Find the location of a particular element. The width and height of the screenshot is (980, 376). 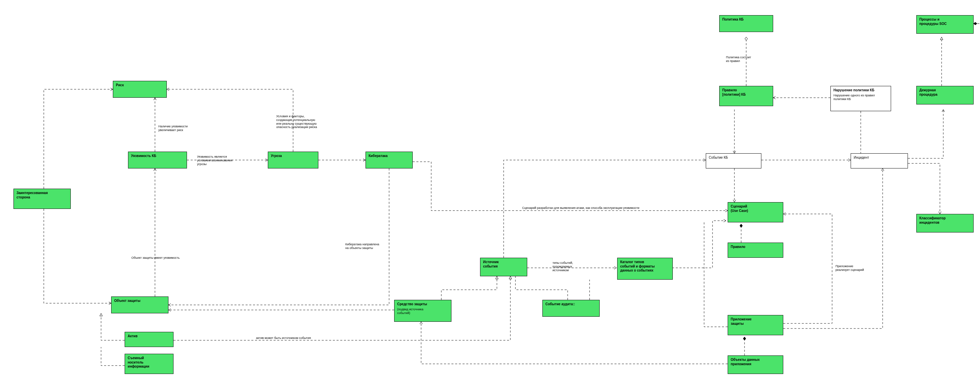

node-sub: (подвид источникасобытий) is located at coordinates (423, 311).